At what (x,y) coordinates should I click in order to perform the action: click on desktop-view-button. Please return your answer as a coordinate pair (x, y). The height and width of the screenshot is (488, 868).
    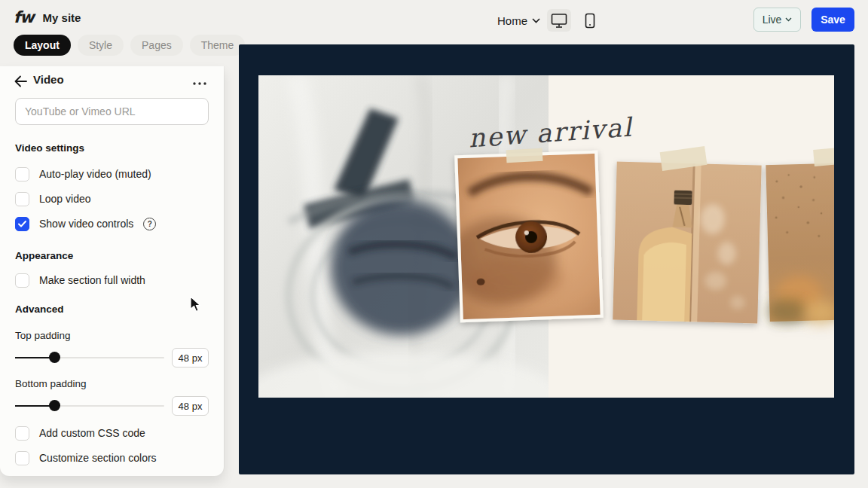
    Looking at the image, I should click on (559, 20).